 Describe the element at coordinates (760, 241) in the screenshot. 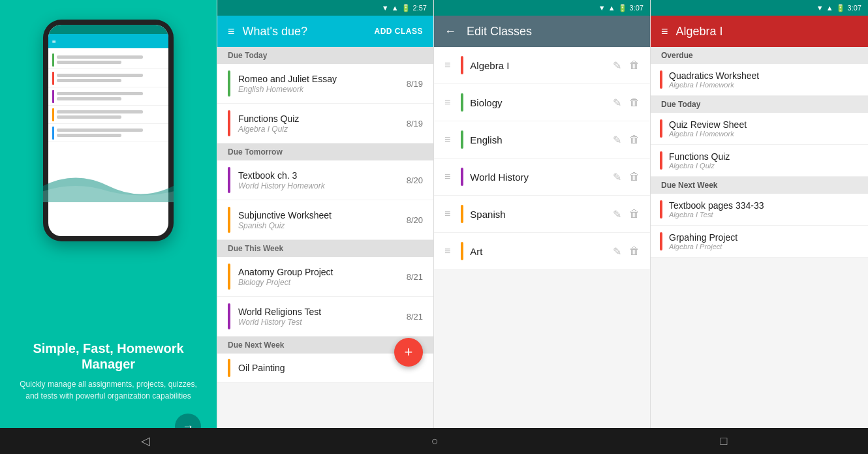

I see `p4-graphingproject: Grpahing Project Algebra I Project` at that location.